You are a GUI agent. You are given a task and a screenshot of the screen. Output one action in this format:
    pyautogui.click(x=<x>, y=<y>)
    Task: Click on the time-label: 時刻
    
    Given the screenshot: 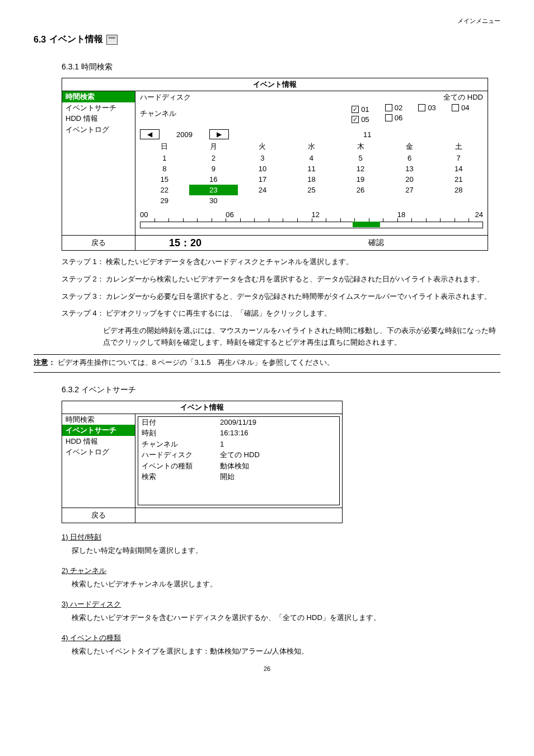 What is the action you would take?
    pyautogui.click(x=181, y=433)
    